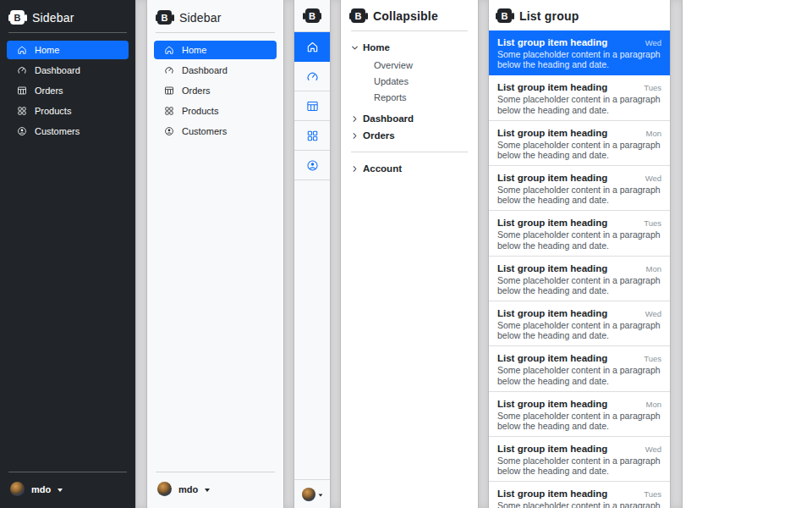 The height and width of the screenshot is (508, 812). What do you see at coordinates (421, 64) in the screenshot?
I see `tree-subitem-overview: Overview` at bounding box center [421, 64].